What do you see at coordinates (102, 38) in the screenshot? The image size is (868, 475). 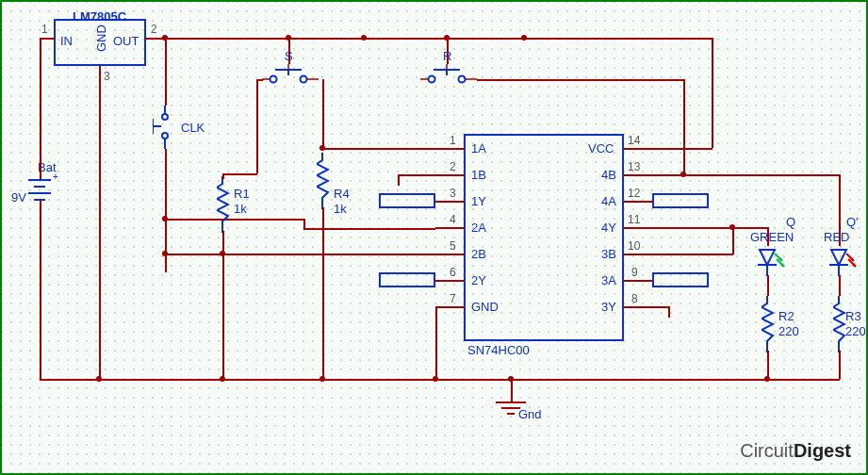 I see `regulator-pin-gnd: GND` at bounding box center [102, 38].